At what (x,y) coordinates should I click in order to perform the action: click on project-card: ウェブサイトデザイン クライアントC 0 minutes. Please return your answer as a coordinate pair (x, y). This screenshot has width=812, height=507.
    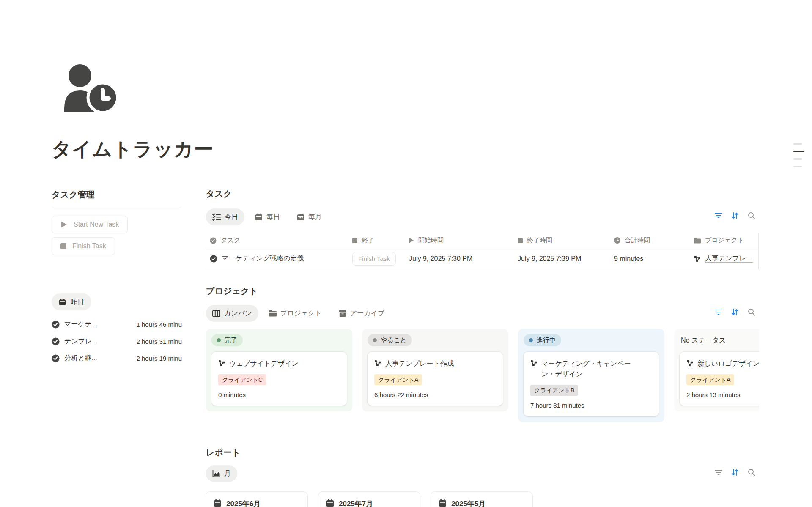
    Looking at the image, I should click on (279, 379).